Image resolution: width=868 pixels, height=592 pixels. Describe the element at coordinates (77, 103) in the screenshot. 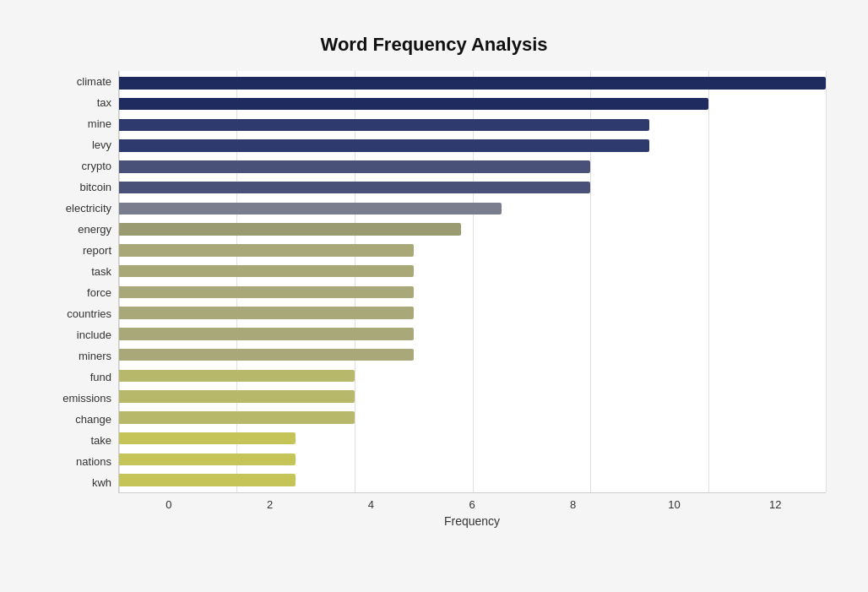

I see `y-label: tax` at that location.